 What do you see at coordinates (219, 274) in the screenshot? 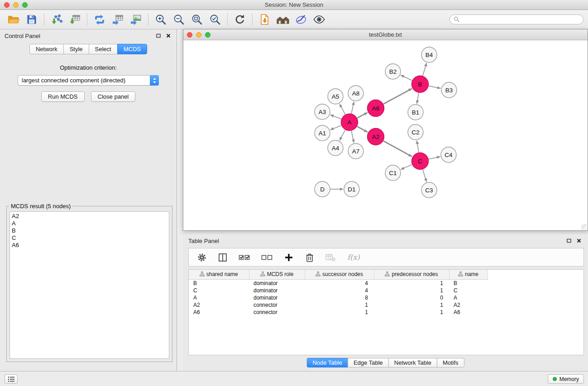
I see `column-header-shared-name: shared name` at bounding box center [219, 274].